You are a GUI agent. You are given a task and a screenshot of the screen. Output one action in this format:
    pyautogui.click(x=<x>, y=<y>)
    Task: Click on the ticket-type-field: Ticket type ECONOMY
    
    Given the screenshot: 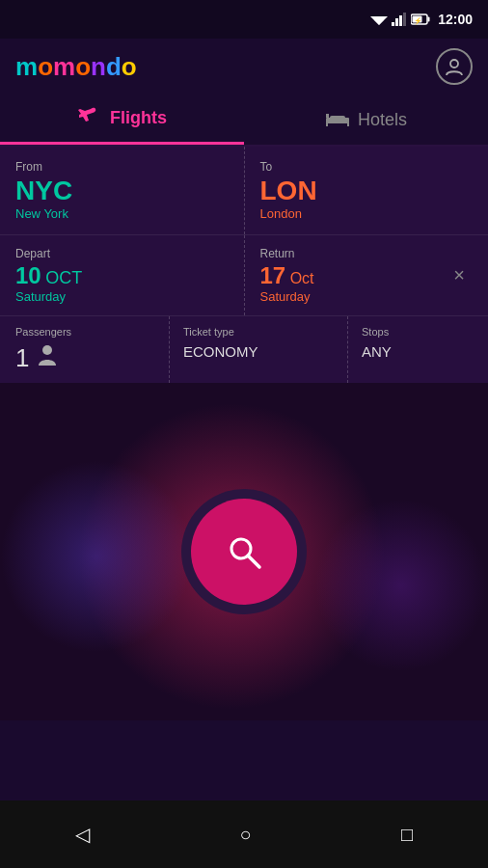 What is the action you would take?
    pyautogui.click(x=258, y=349)
    